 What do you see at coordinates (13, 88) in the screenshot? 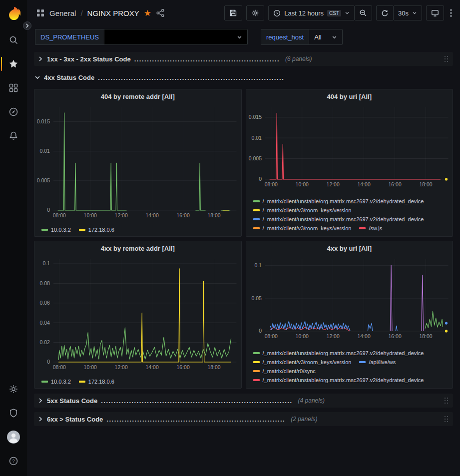
I see `dashboards-menu-item` at bounding box center [13, 88].